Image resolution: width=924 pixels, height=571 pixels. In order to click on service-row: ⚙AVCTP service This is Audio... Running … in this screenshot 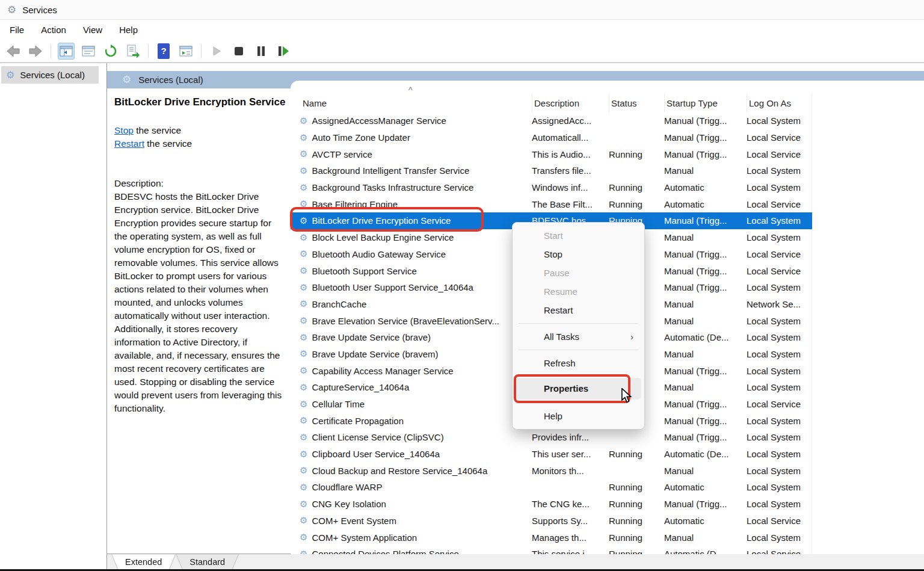, I will do `click(551, 154)`.